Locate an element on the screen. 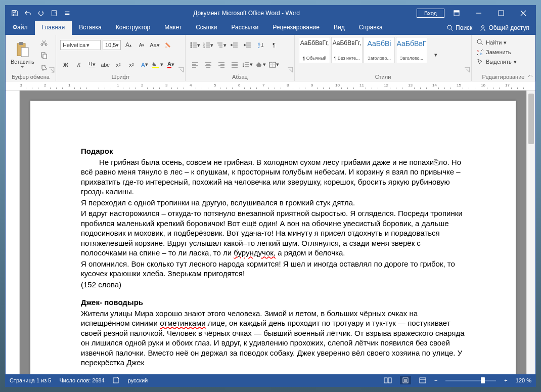  share-button: Общий доступ is located at coordinates (505, 28).